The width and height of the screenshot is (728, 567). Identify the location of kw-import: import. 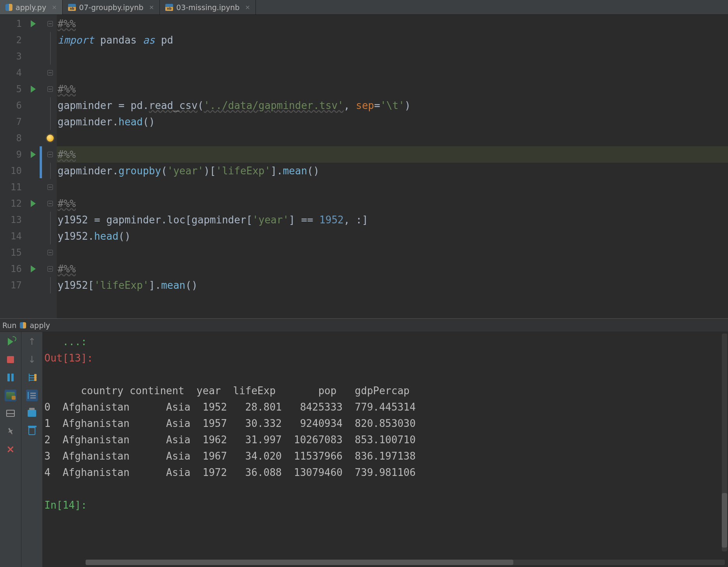
(76, 40).